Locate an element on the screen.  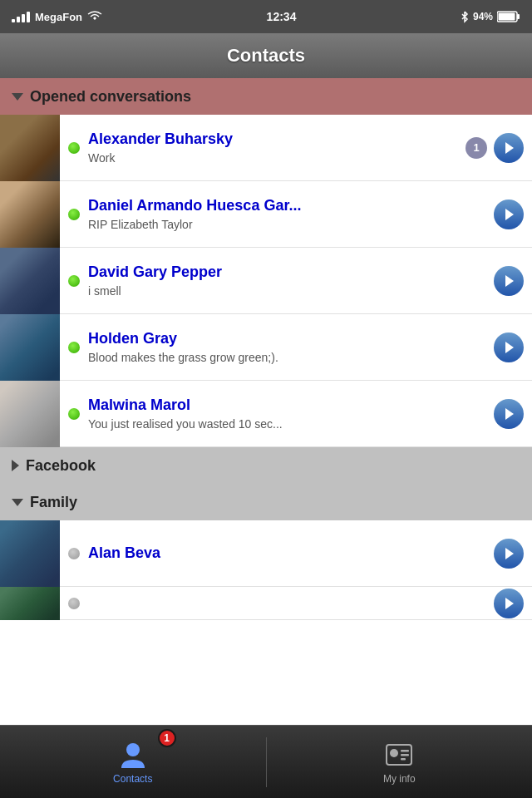
contact-info is located at coordinates (291, 603).